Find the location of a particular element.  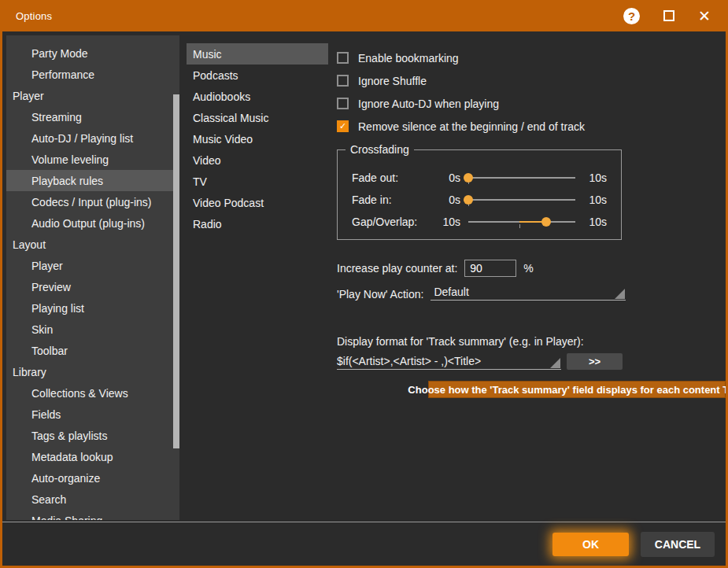

fade-in-max: 10s is located at coordinates (595, 200).